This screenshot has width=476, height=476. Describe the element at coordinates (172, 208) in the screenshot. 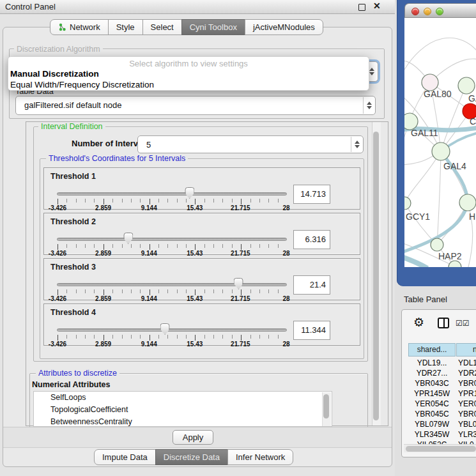

I see `slider-scale: -3.426 2.859 9.144 15.43 21.715 28` at that location.